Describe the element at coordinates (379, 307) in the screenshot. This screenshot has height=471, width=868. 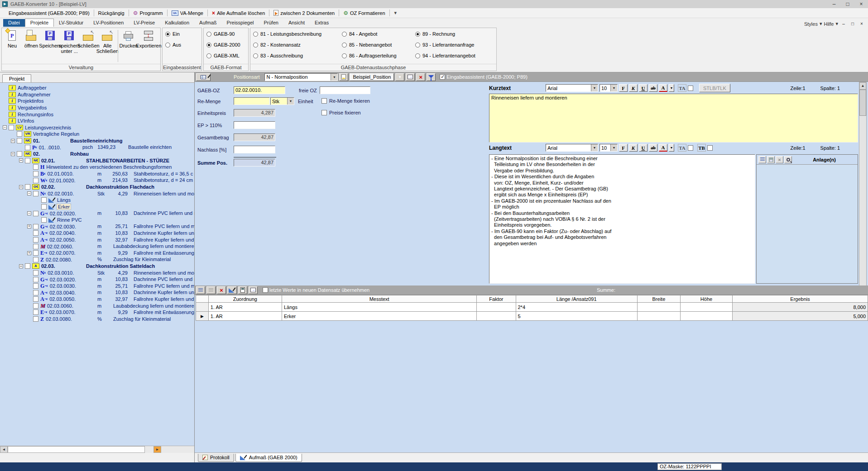
I see `table-cell: Längs` at that location.